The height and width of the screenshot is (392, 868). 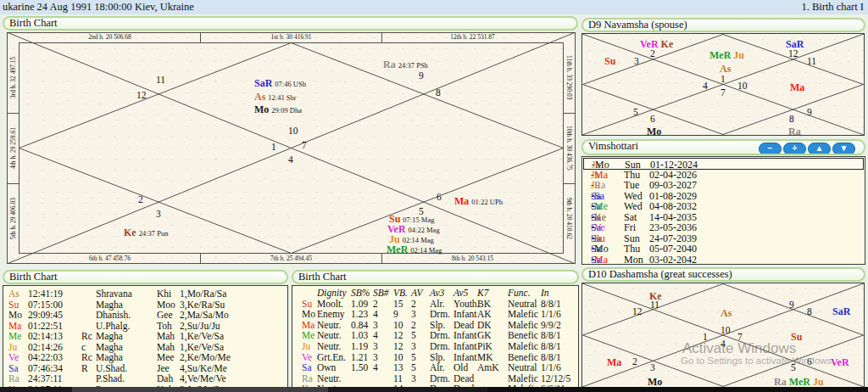 What do you see at coordinates (436, 346) in the screenshot?
I see `strength-row: JuNeutr.1.193123Drm.InfantPiKMalefic8/8/…` at bounding box center [436, 346].